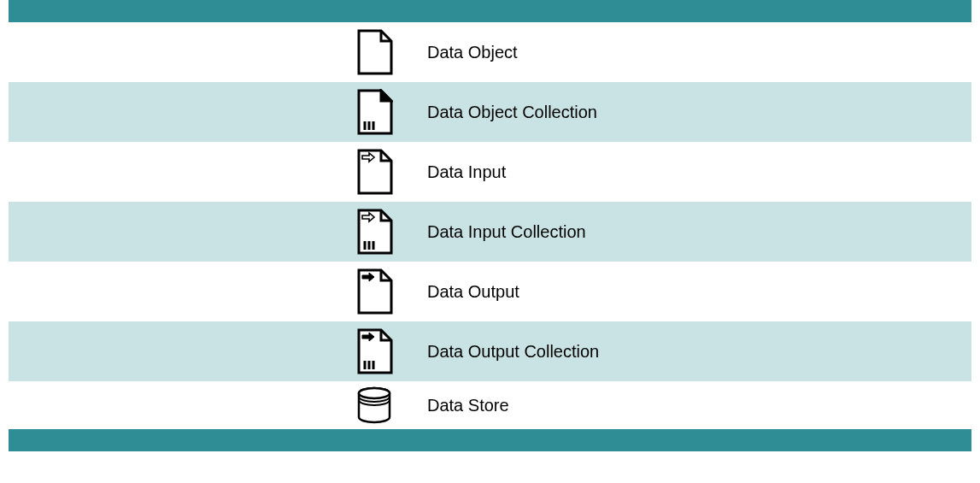 This screenshot has width=980, height=483. What do you see at coordinates (375, 232) in the screenshot?
I see `data-input-collection-icon` at bounding box center [375, 232].